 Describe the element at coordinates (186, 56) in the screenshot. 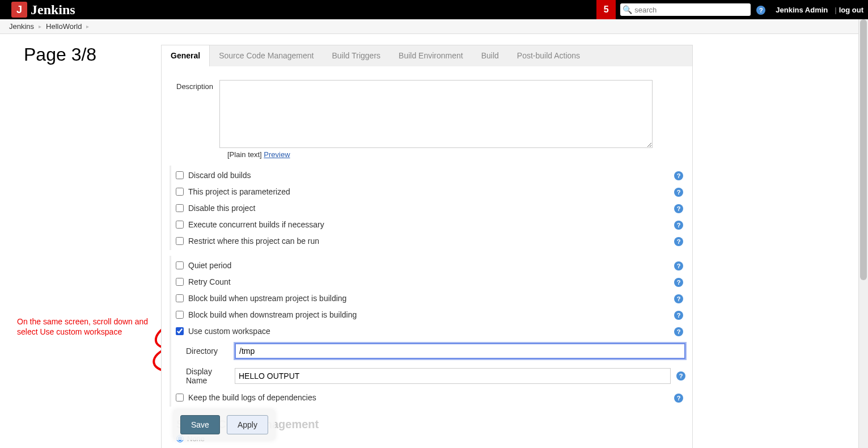

I see `tab-general: General` at that location.